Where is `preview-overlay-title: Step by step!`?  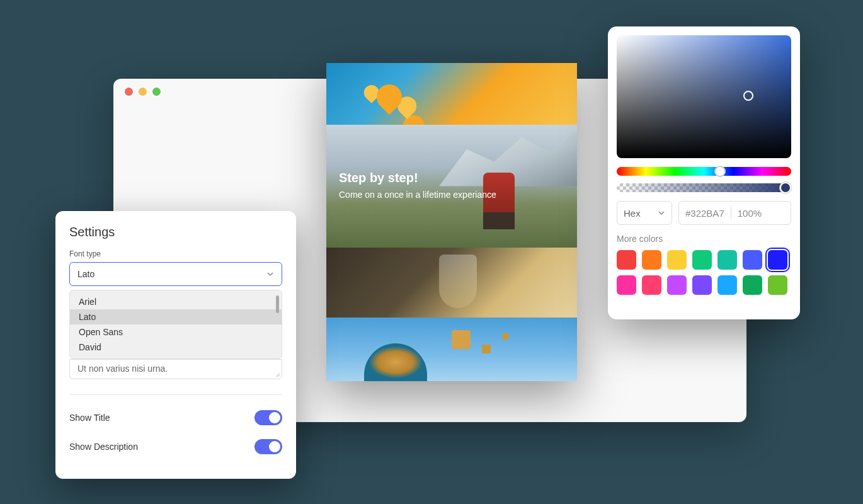 preview-overlay-title: Step by step! is located at coordinates (452, 178).